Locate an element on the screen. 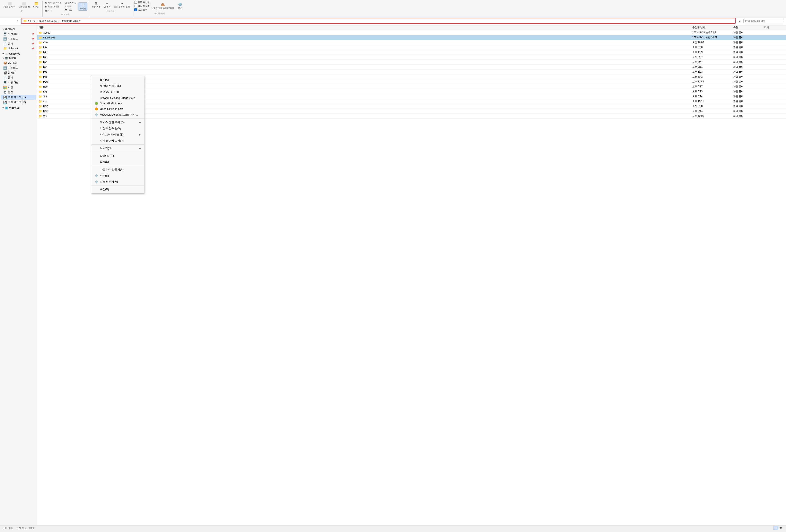  sidebar-item-3d: 📦 3D 개체 is located at coordinates (18, 63).